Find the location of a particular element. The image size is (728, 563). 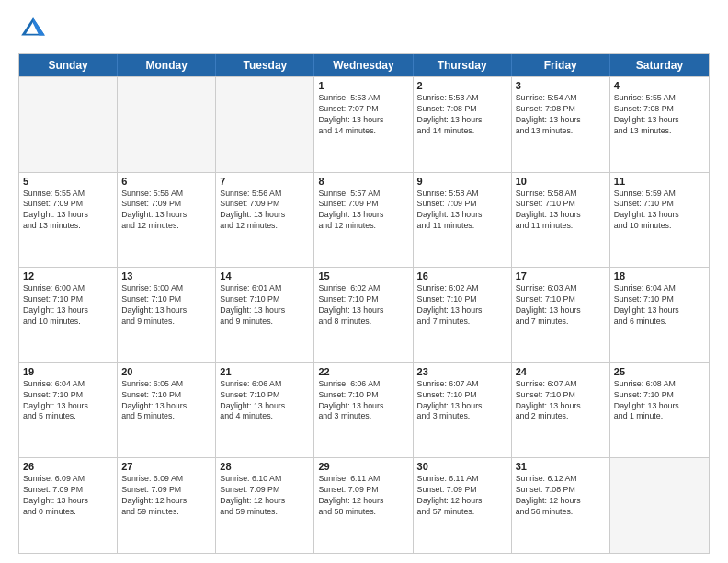

day-number: 18 is located at coordinates (660, 276).